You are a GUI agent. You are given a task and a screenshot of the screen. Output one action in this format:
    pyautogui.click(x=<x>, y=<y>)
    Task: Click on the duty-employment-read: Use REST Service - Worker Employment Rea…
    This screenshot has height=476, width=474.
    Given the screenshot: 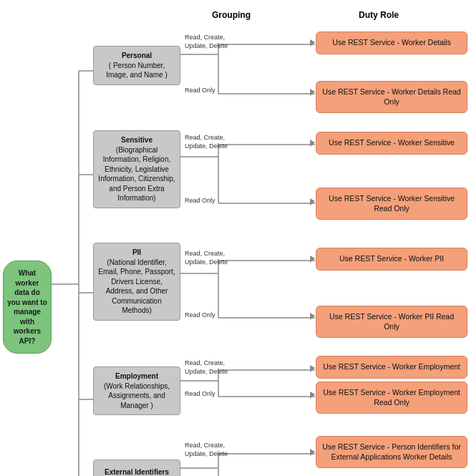 What is the action you would take?
    pyautogui.click(x=392, y=398)
    